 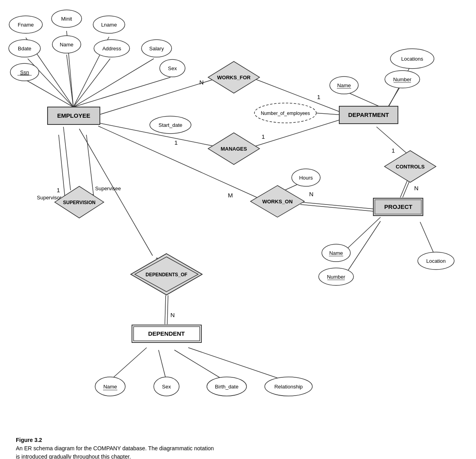 I want to click on department-label: DEPARTMENT, so click(x=369, y=115).